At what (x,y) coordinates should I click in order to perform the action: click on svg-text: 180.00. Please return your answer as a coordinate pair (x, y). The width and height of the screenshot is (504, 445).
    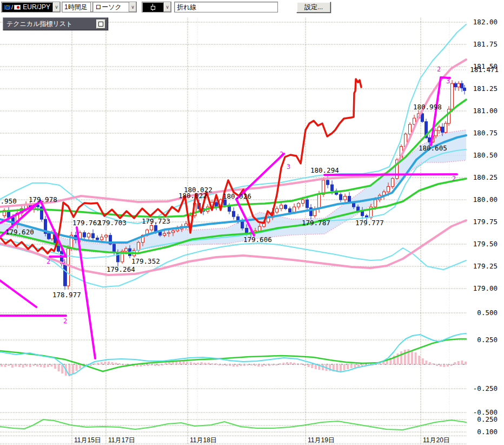
    Looking at the image, I should click on (486, 199).